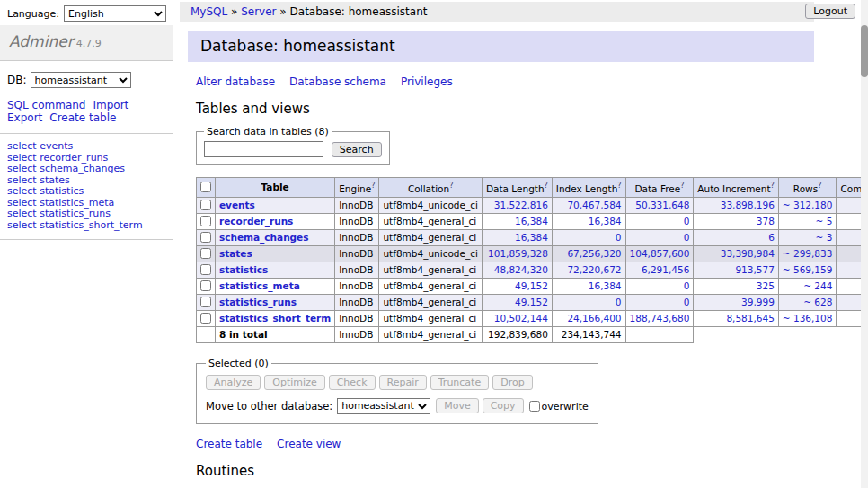 This screenshot has width=868, height=488. What do you see at coordinates (808, 318) in the screenshot?
I see `rows-link: ~ 136,108` at bounding box center [808, 318].